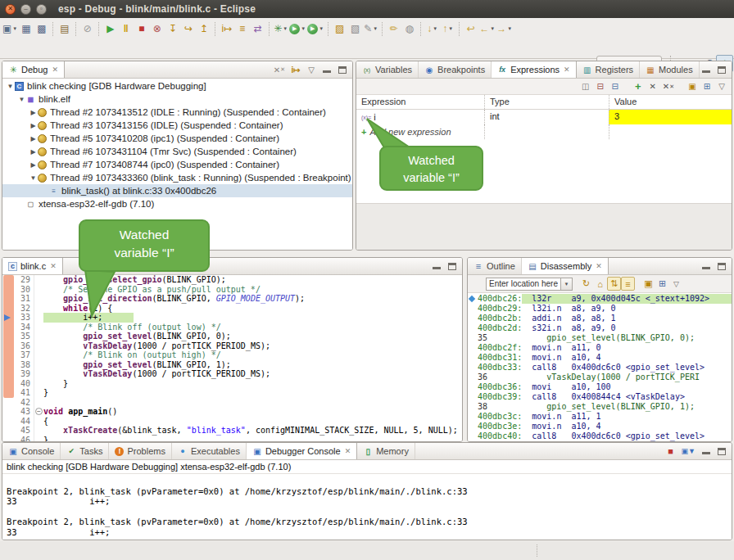 The height and width of the screenshot is (560, 734). What do you see at coordinates (600, 87) in the screenshot?
I see `show-logical-structure-icon: ⊟` at bounding box center [600, 87].